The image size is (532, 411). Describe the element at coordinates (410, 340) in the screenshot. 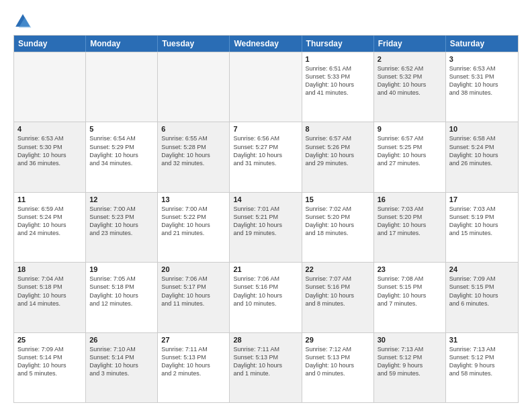

I see `day-number: 30` at that location.